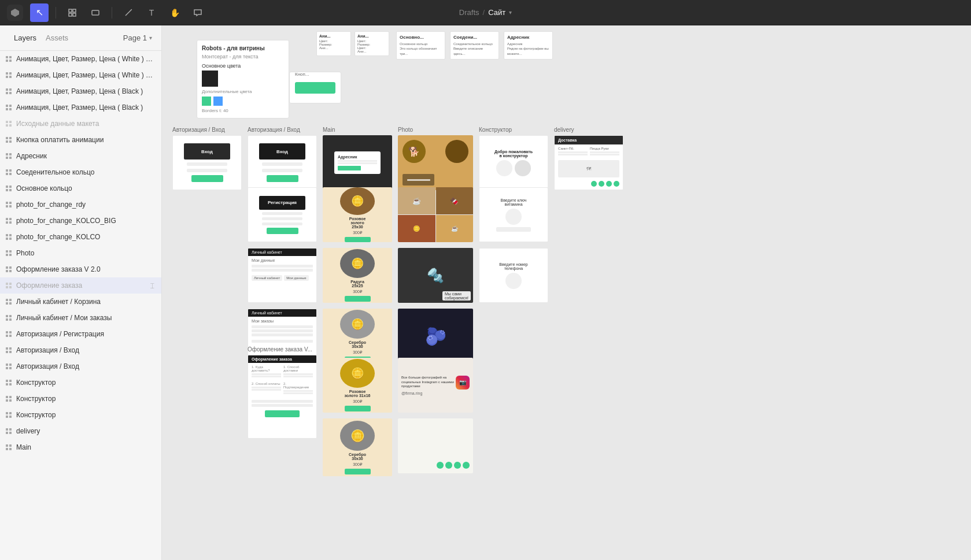 The image size is (971, 560). Describe the element at coordinates (86, 447) in the screenshot. I see `layer-label-25: Main` at that location.